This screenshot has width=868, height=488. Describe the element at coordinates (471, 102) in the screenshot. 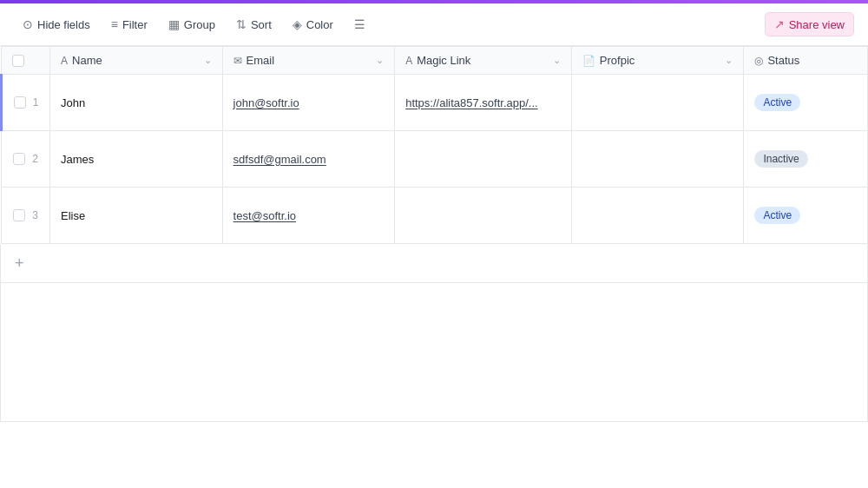

I see `magic-link-value: https://alita857.softr.app/...` at that location.